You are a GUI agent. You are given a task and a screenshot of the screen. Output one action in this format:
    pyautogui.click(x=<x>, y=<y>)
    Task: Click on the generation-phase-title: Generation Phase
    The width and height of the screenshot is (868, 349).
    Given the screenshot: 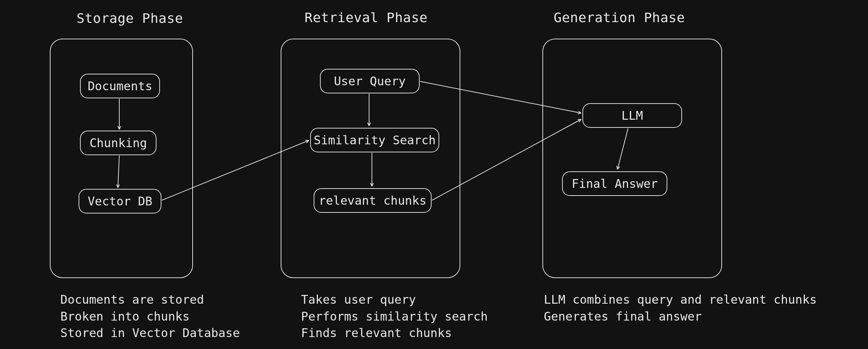 What is the action you would take?
    pyautogui.click(x=619, y=18)
    